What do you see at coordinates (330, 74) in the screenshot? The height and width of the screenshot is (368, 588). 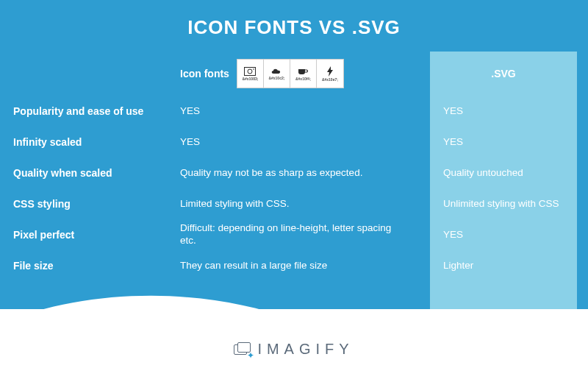 I see `bolt-icon: &#x10e7;` at bounding box center [330, 74].